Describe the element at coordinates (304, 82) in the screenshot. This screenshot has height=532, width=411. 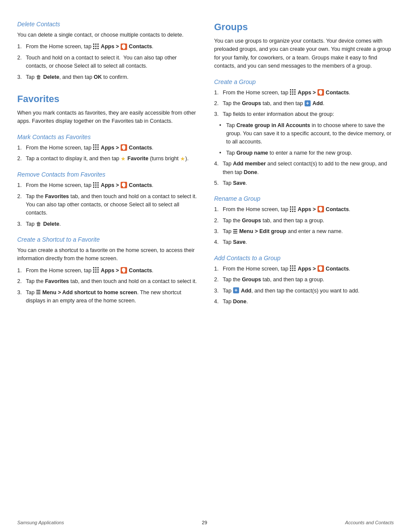
I see `create-group-title: Create a Group` at that location.